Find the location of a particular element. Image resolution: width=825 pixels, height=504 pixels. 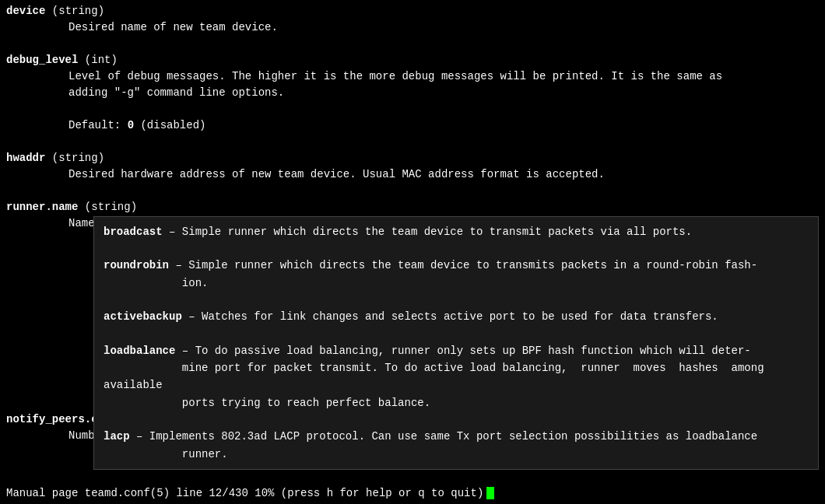

blank2 is located at coordinates (412, 109).